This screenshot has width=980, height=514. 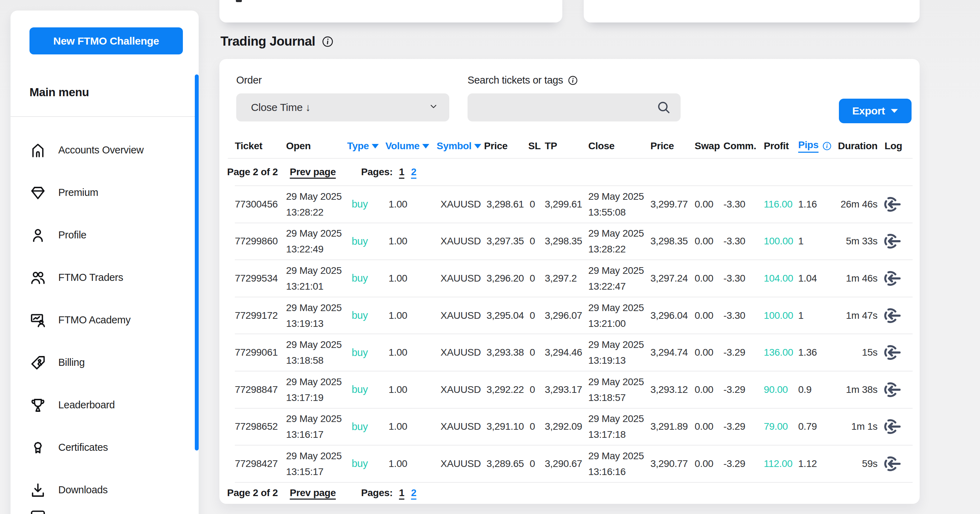 What do you see at coordinates (460, 146) in the screenshot?
I see `column-header-symbol: Symbol` at bounding box center [460, 146].